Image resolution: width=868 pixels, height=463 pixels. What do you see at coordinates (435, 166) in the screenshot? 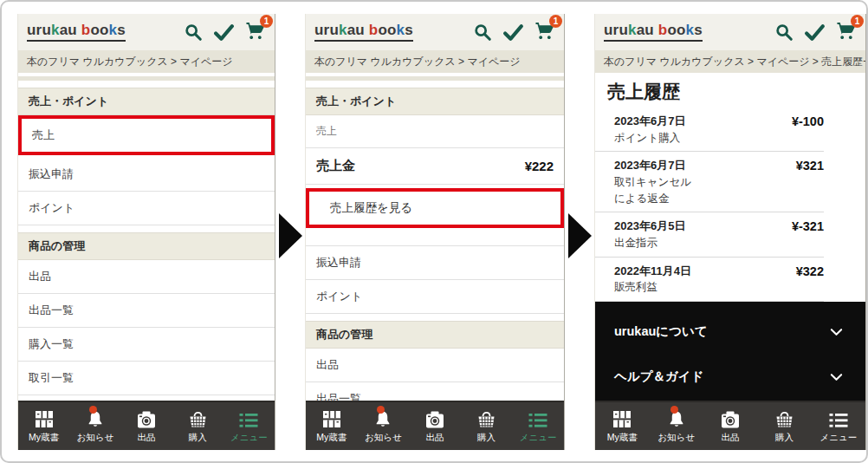
I see `sales-amount-row: 売上金 ¥222` at bounding box center [435, 166].